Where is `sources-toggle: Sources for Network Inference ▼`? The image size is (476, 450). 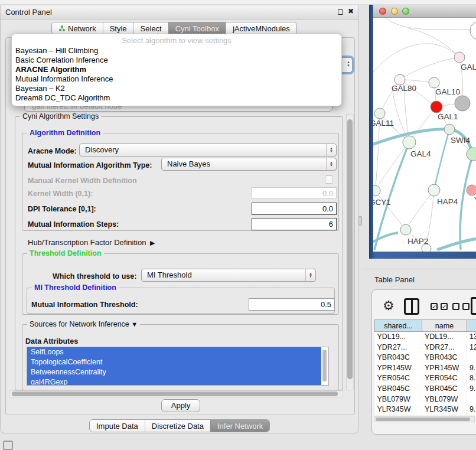 sources-toggle: Sources for Network Inference ▼ is located at coordinates (84, 324).